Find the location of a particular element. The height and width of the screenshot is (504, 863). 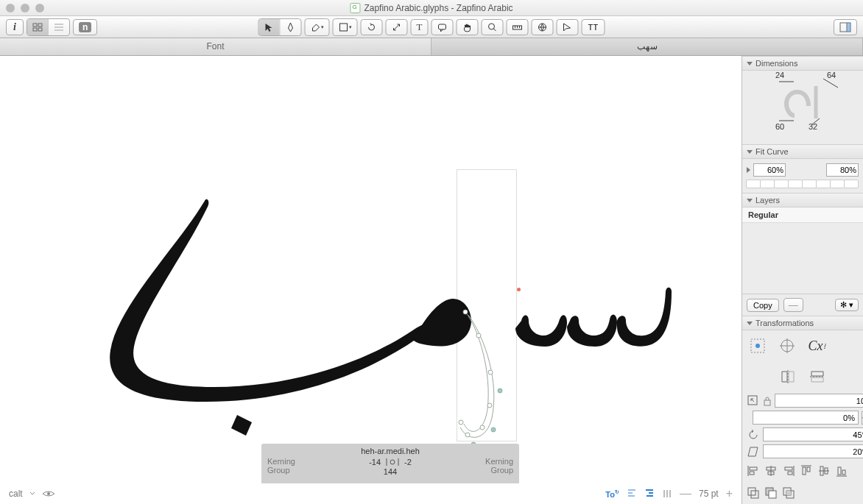

fitcurve-apply-icon is located at coordinates (748, 170).